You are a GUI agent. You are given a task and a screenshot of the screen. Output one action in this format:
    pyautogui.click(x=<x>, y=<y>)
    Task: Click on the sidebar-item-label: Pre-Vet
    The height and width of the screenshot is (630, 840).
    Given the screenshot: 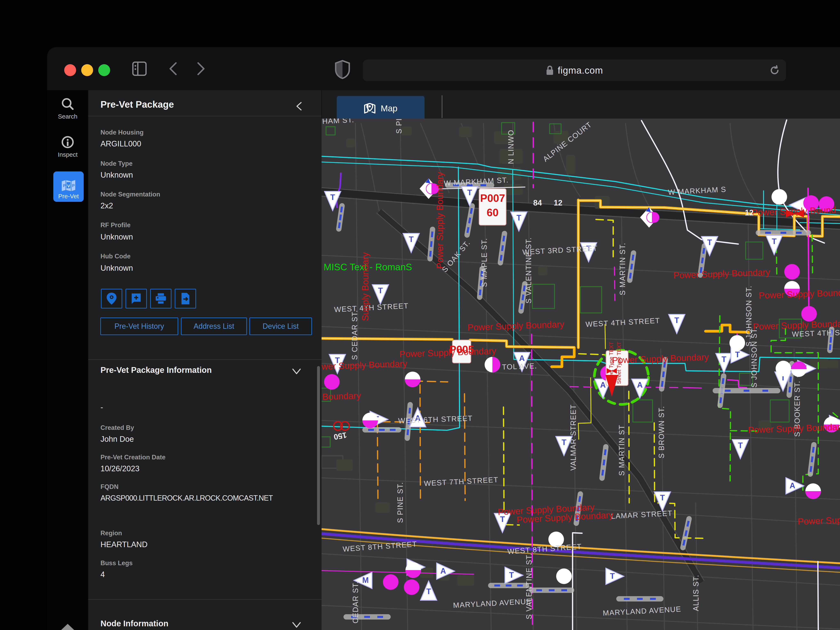 What is the action you would take?
    pyautogui.click(x=68, y=196)
    